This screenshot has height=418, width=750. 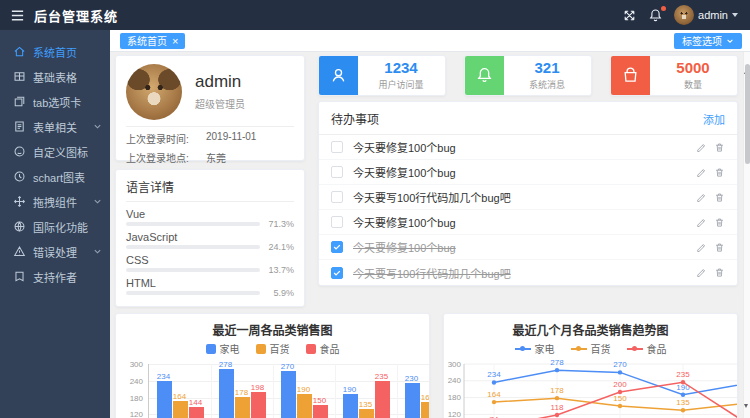 What do you see at coordinates (55, 52) in the screenshot?
I see `sidebar-item: 系统首页` at bounding box center [55, 52].